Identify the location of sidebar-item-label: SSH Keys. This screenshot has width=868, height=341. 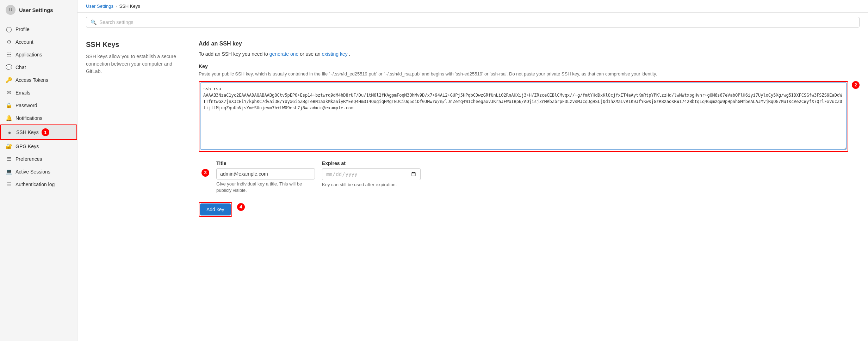
(27, 132).